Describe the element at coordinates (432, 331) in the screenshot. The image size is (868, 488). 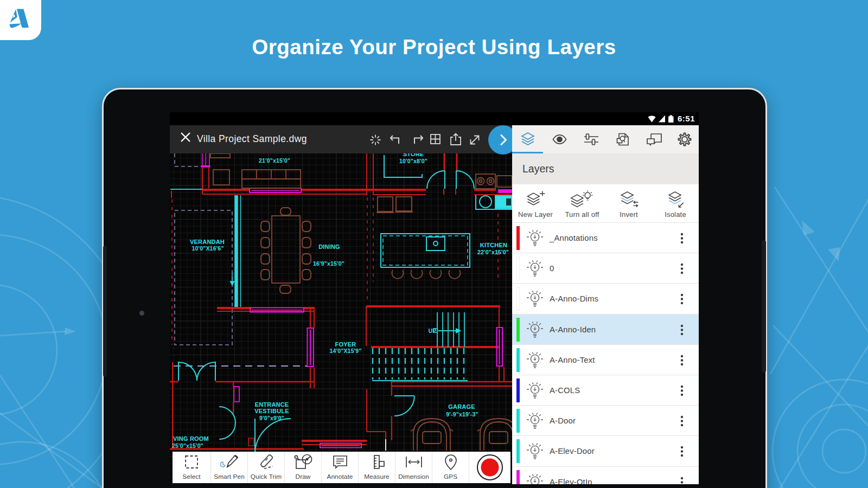
I see `svg-text: UP` at that location.